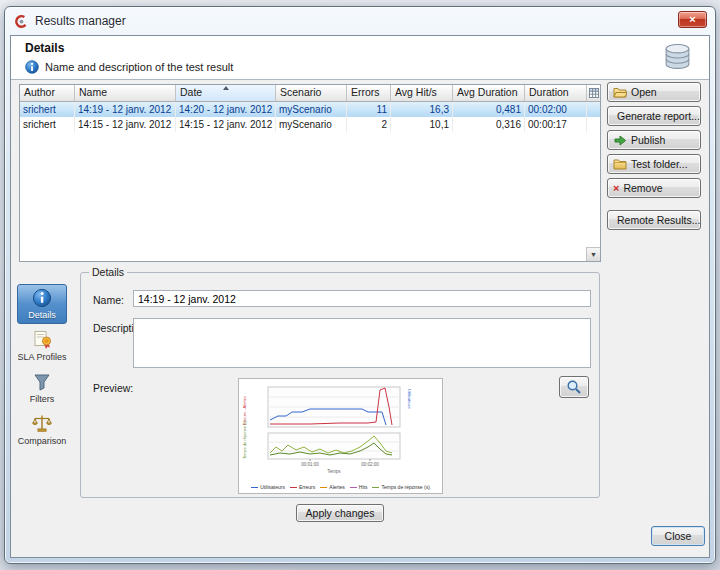 This screenshot has height=570, width=720. Describe the element at coordinates (226, 110) in the screenshot. I see `cell-date: 14:20 - 12 janv. 2012` at that location.